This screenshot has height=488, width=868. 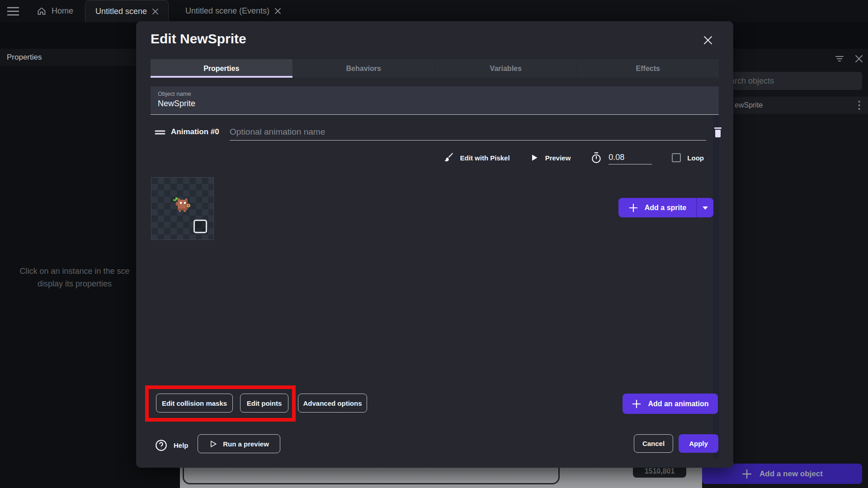 What do you see at coordinates (558, 158) in the screenshot?
I see `preview-button: Preview` at bounding box center [558, 158].